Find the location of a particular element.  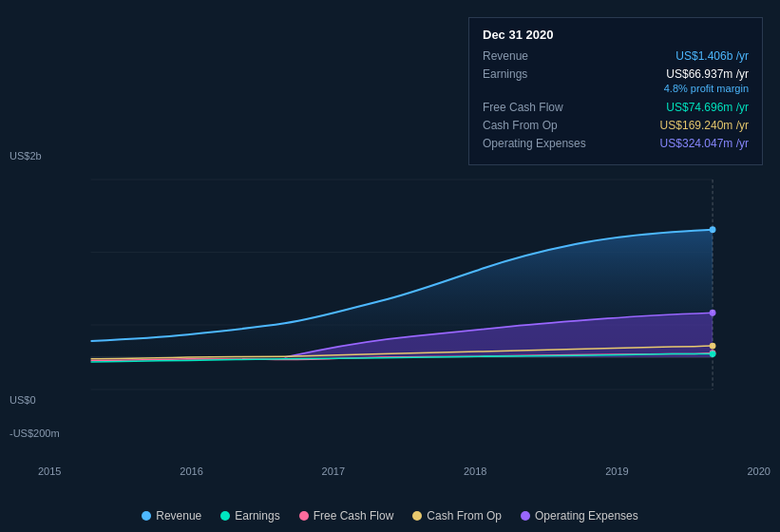

legend-item-freecf: Free Cash Flow is located at coordinates (347, 516).